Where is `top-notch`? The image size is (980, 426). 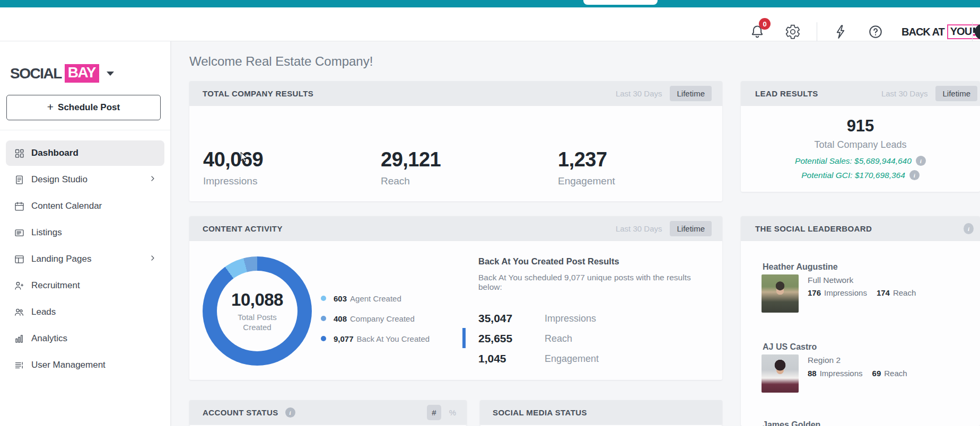
top-notch is located at coordinates (620, 2).